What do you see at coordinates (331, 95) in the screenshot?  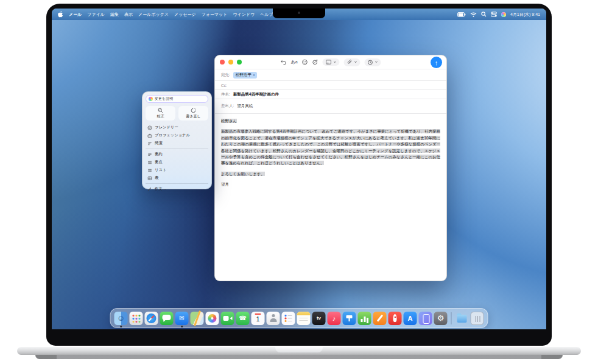 I see `subject-field: 件名: 新製品第4四半期計画の件` at bounding box center [331, 95].